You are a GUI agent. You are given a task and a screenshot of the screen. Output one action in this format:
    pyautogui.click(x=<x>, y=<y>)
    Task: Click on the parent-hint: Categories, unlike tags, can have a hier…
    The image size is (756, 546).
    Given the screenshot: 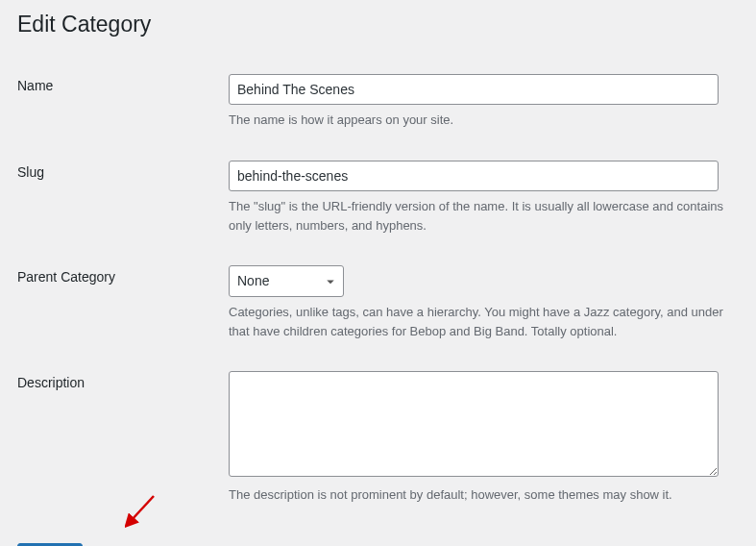 What is the action you would take?
    pyautogui.click(x=478, y=321)
    